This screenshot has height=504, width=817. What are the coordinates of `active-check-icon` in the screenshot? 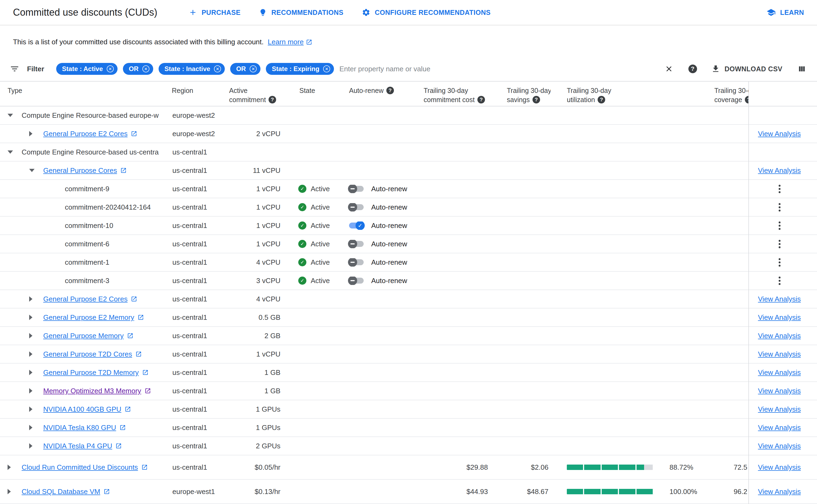 It's located at (302, 262).